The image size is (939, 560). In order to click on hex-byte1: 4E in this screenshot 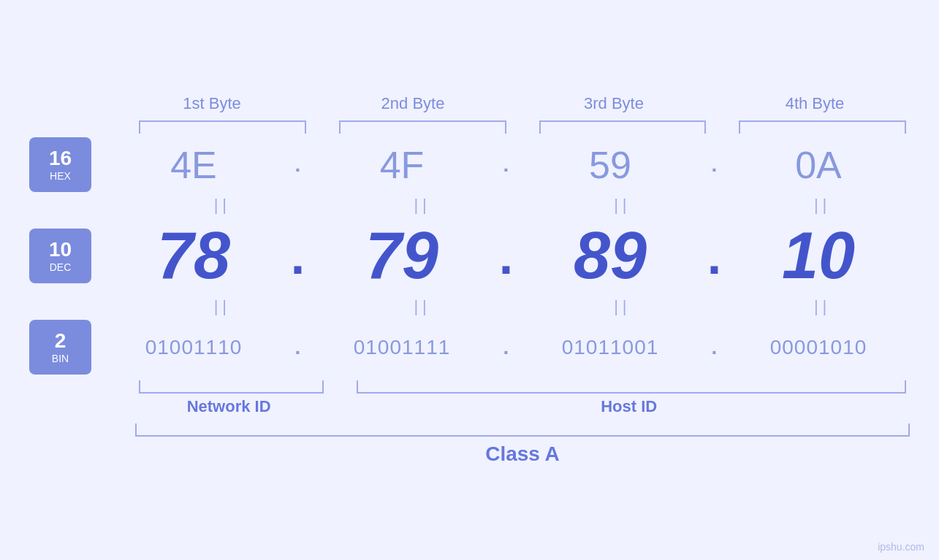, I will do `click(194, 165)`.